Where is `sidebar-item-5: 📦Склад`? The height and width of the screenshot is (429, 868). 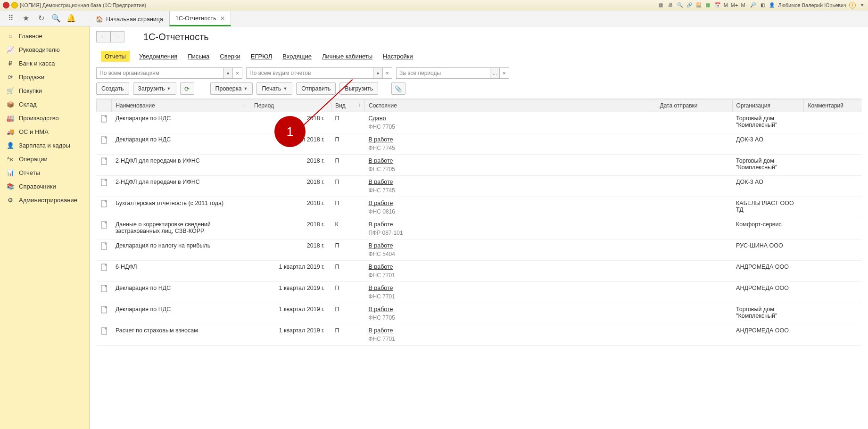
sidebar-item-5: 📦Склад is located at coordinates (44, 105).